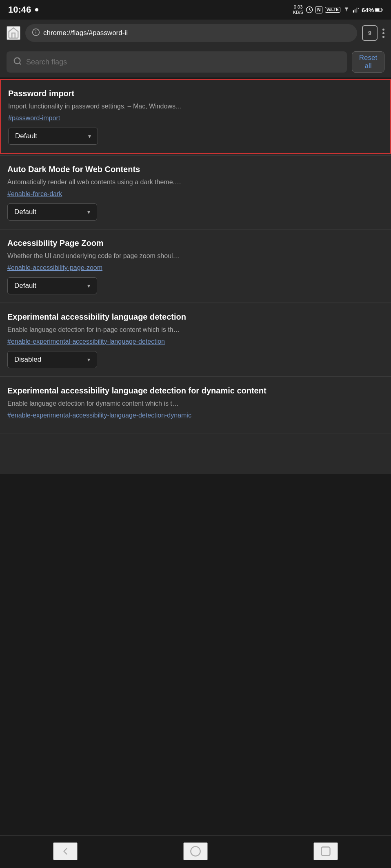 This screenshot has height=868, width=391. Describe the element at coordinates (319, 10) in the screenshot. I see `n-icon: N` at that location.